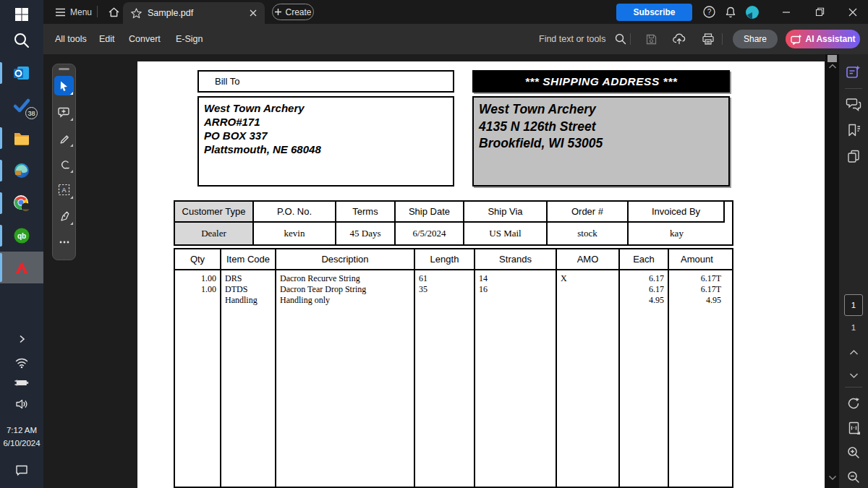 The width and height of the screenshot is (868, 488). Describe the element at coordinates (572, 39) in the screenshot. I see `find-text-label: Find text or tools` at that location.